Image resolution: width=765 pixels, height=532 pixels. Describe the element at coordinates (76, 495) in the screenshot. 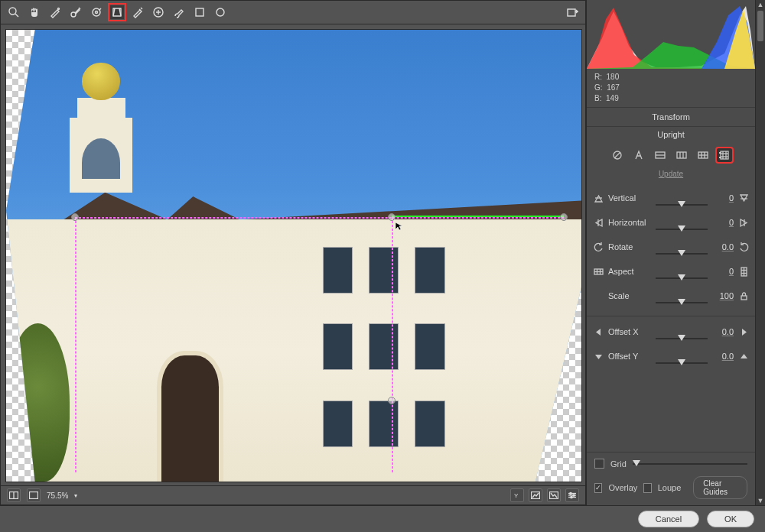

I see `zoom-dropdown-icon: ▾` at that location.